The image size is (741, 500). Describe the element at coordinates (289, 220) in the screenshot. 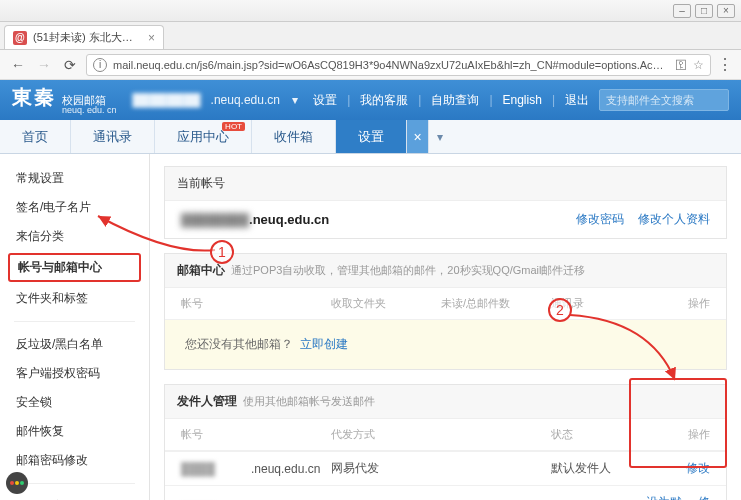

I see `account-email-suffix: .neuq.edu.cn` at that location.